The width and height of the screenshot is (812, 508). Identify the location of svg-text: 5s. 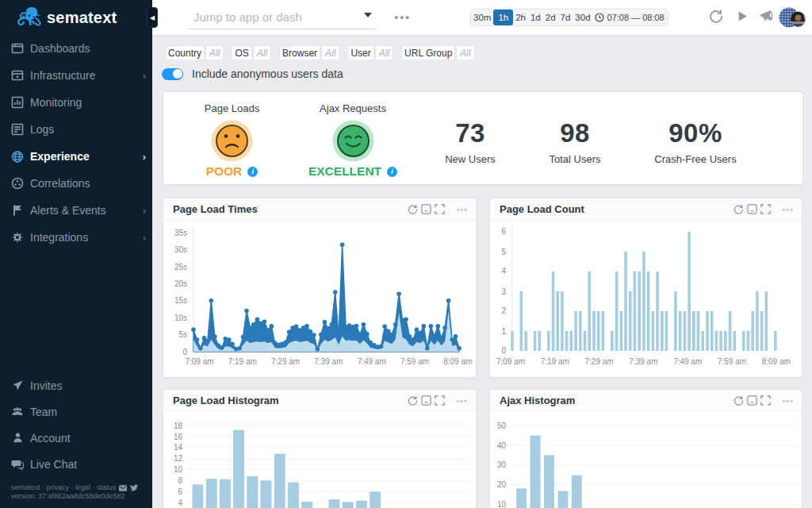
(182, 335).